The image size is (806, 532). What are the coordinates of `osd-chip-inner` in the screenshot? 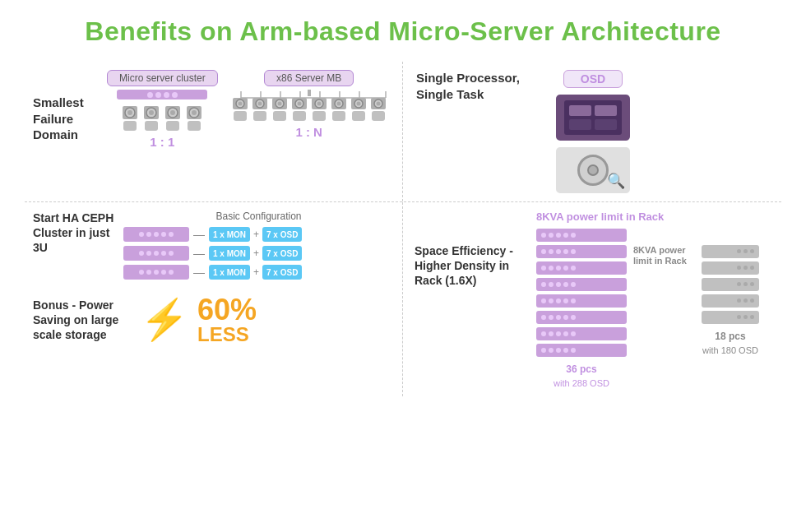 It's located at (593, 118).